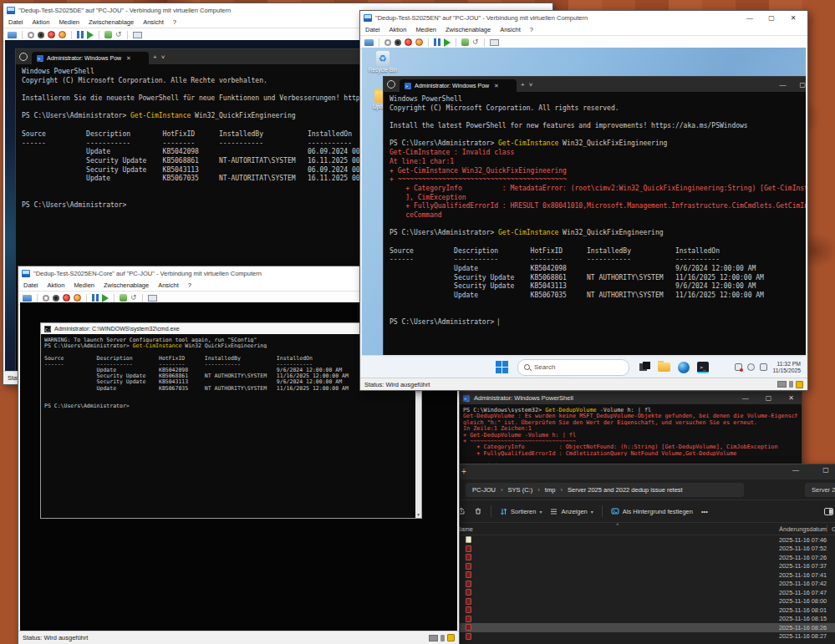 The width and height of the screenshot is (835, 644). I want to click on file-row: Step 2 DedupTest Server2025 26100.1742.2…, so click(639, 558).